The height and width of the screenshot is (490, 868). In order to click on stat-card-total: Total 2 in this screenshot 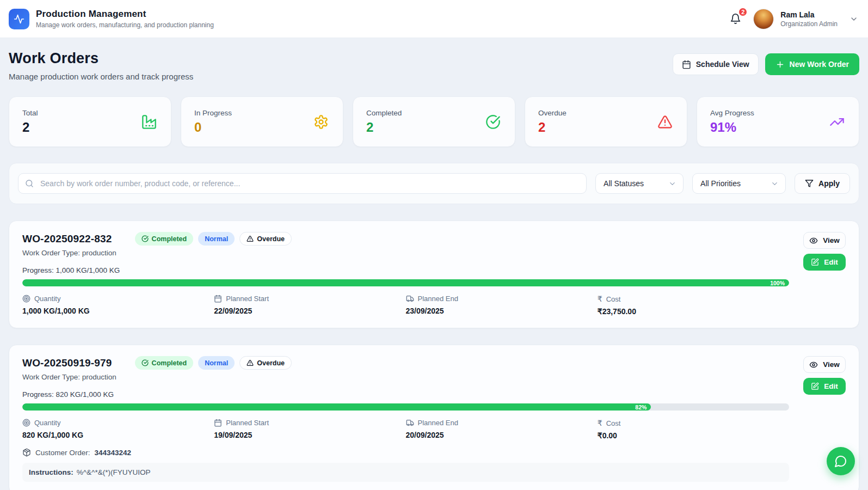, I will do `click(90, 122)`.